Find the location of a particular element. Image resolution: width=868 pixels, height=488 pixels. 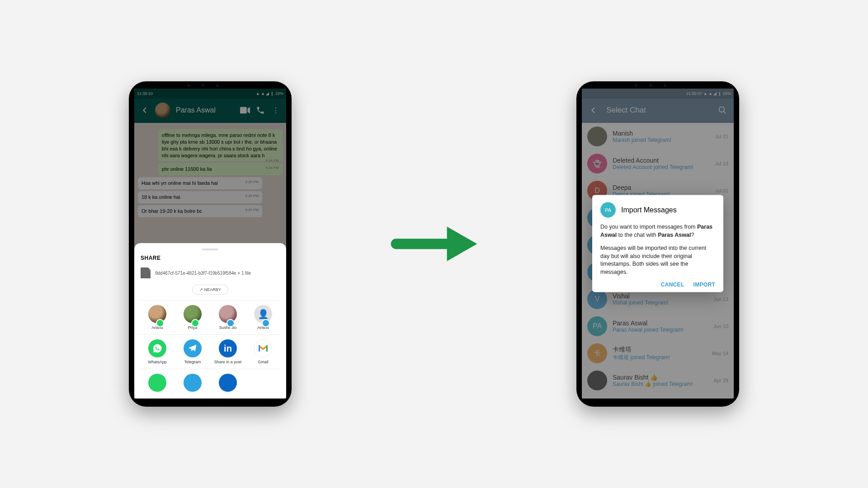

telegram-icon is located at coordinates (193, 348).